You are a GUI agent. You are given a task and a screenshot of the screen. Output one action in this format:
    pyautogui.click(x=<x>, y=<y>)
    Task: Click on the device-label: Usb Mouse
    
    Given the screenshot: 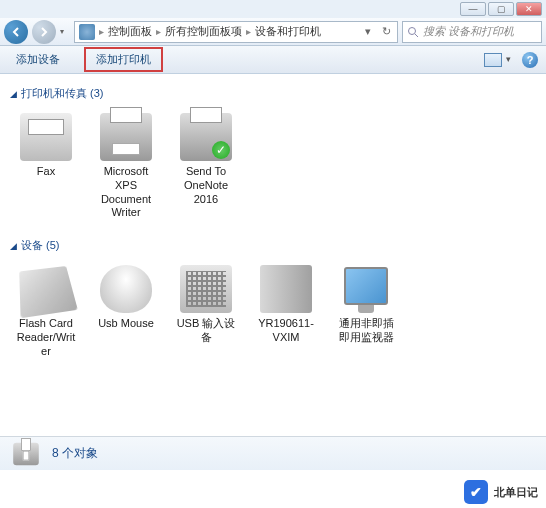 What is the action you would take?
    pyautogui.click(x=126, y=324)
    